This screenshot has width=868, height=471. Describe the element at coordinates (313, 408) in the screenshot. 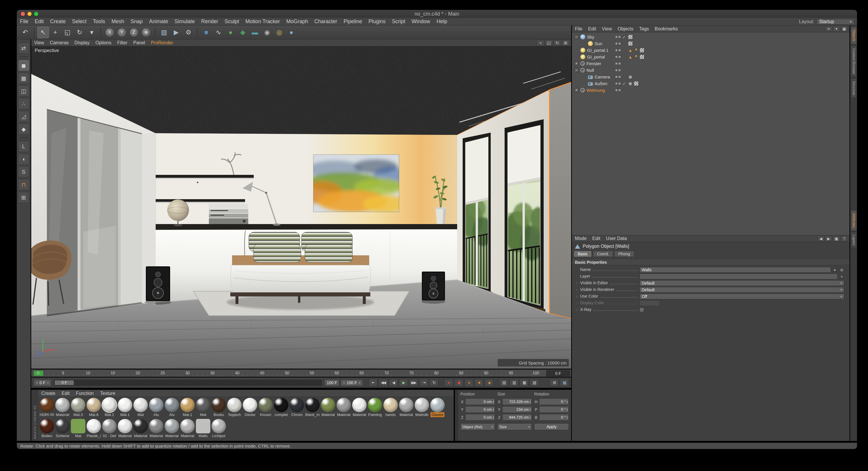

I see `material-swatch-black-m: Black_m` at that location.